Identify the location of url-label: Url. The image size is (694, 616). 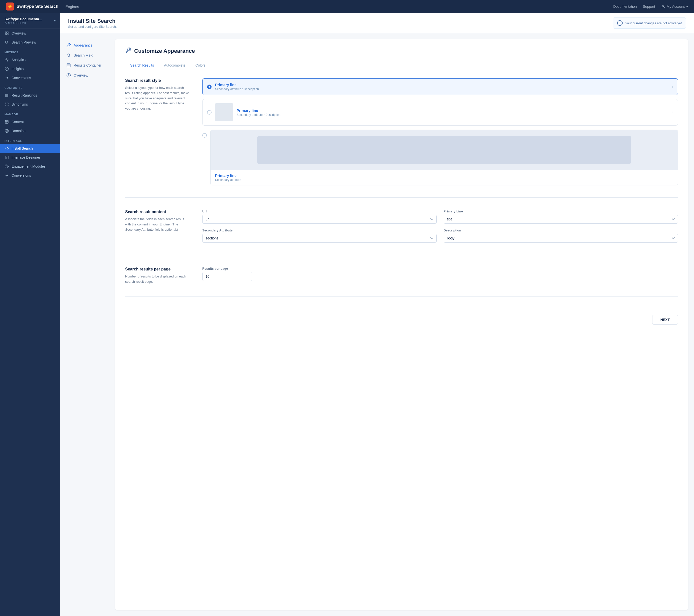
(319, 211).